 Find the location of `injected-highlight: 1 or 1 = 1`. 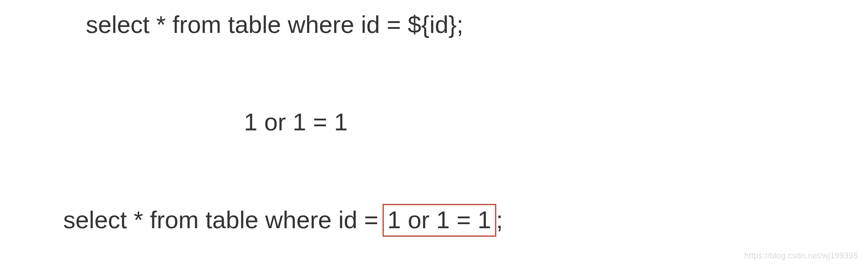

injected-highlight: 1 or 1 = 1 is located at coordinates (439, 220).